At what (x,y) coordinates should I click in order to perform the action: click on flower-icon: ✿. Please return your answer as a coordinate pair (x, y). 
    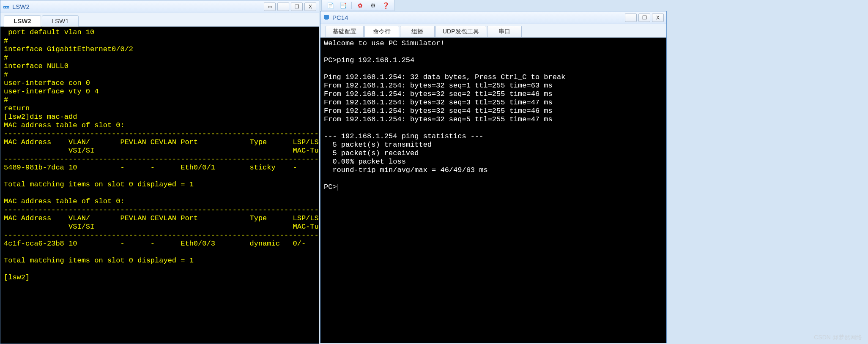
    Looking at the image, I should click on (360, 5).